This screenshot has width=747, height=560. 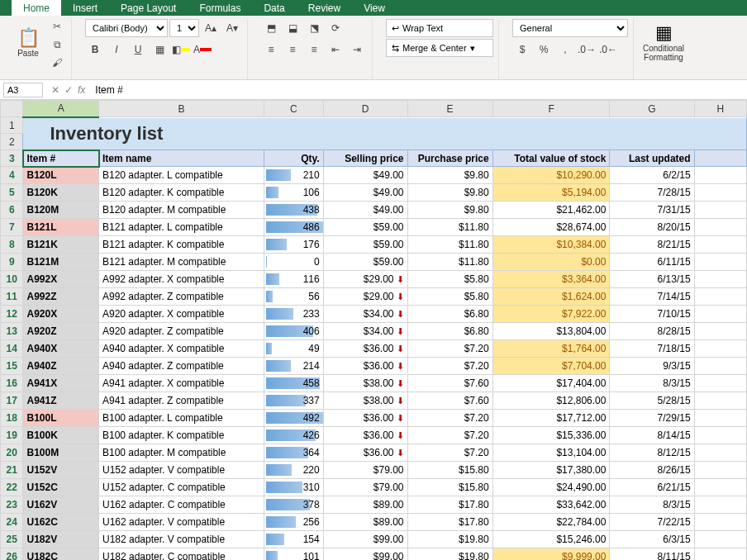 I want to click on cell: 8/21/15, so click(x=652, y=244).